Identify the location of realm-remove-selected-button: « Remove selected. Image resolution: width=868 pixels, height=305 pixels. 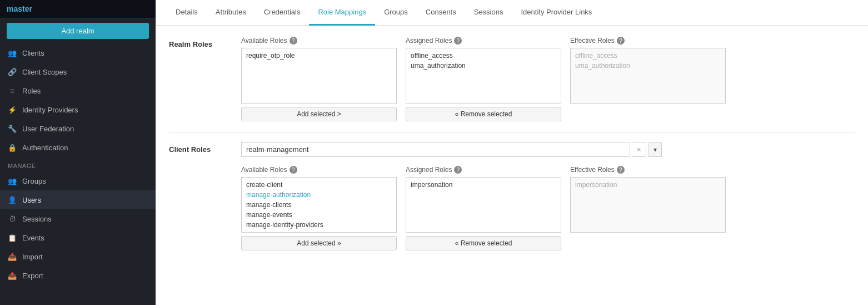
(483, 114).